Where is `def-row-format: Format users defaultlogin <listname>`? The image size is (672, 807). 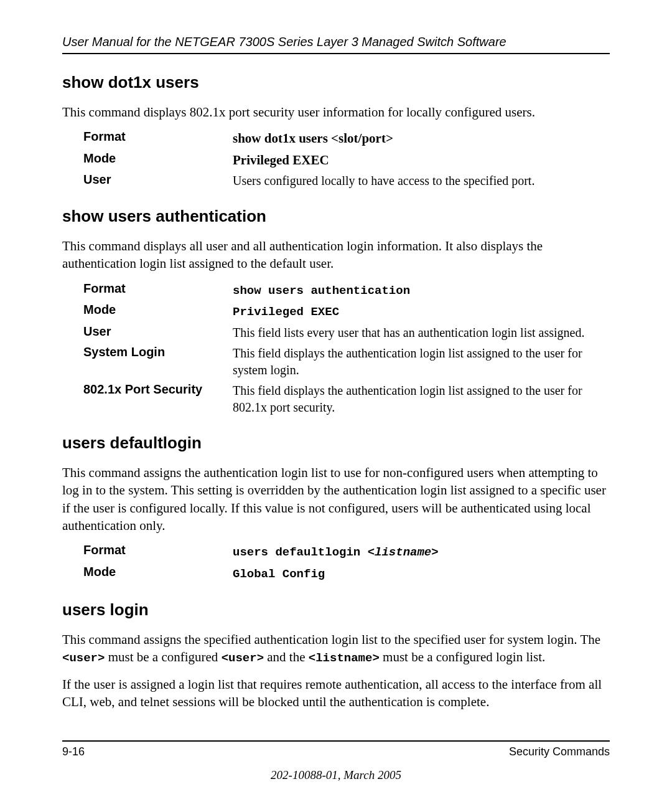
def-row-format: Format users defaultlogin <listname> is located at coordinates (347, 552).